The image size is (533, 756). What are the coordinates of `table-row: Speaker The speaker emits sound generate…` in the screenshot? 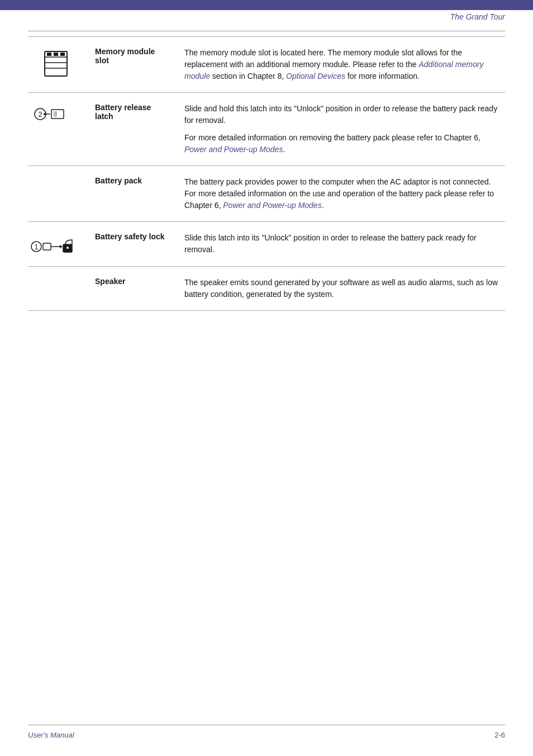 It's located at (266, 289).